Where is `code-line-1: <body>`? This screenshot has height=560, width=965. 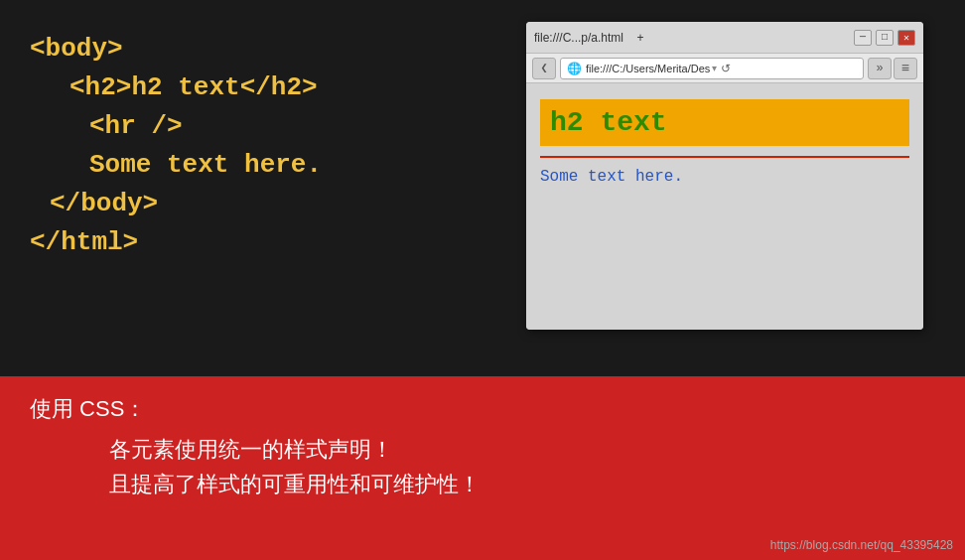
code-line-1: <body> is located at coordinates (253, 50).